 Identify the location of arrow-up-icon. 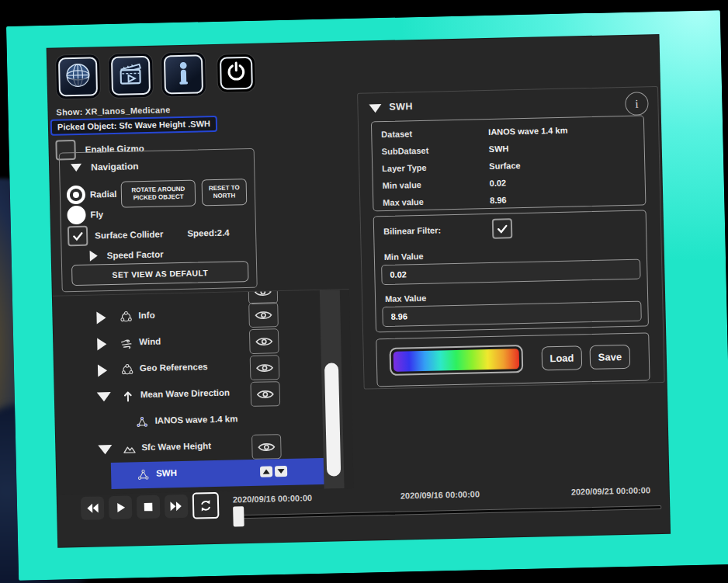
(128, 396).